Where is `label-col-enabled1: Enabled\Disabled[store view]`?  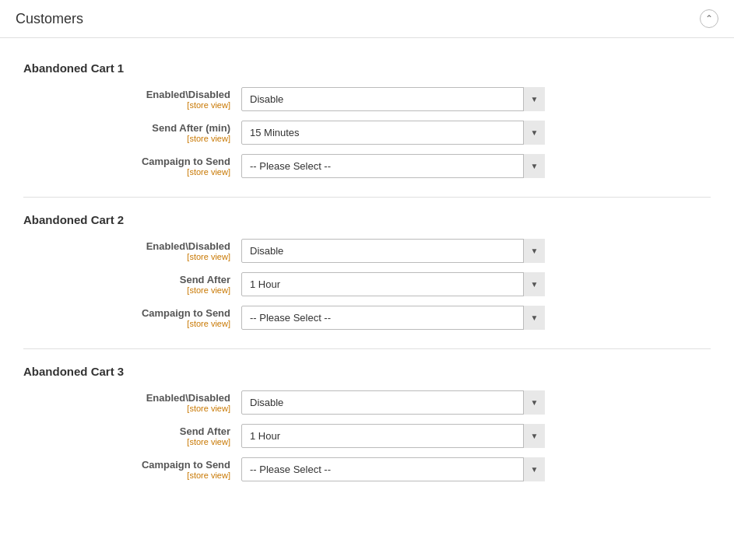 label-col-enabled1: Enabled\Disabled[store view] is located at coordinates (132, 100).